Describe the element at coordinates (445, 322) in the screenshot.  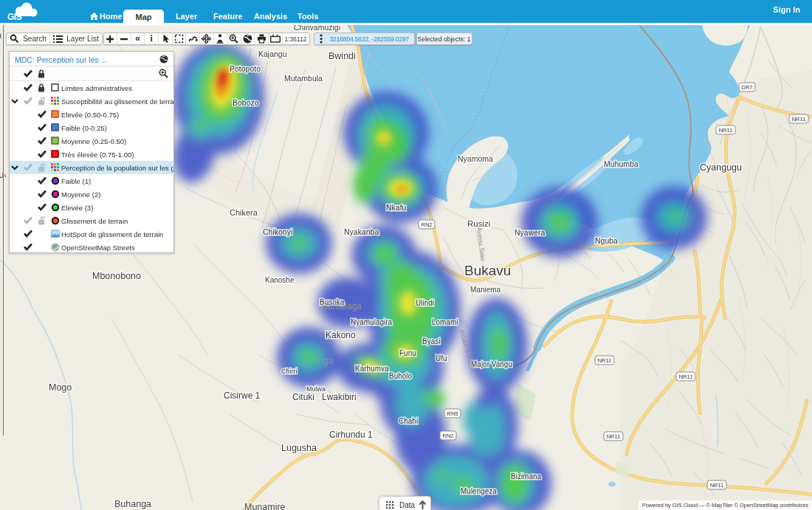
I see `svg-text: Lomami` at that location.